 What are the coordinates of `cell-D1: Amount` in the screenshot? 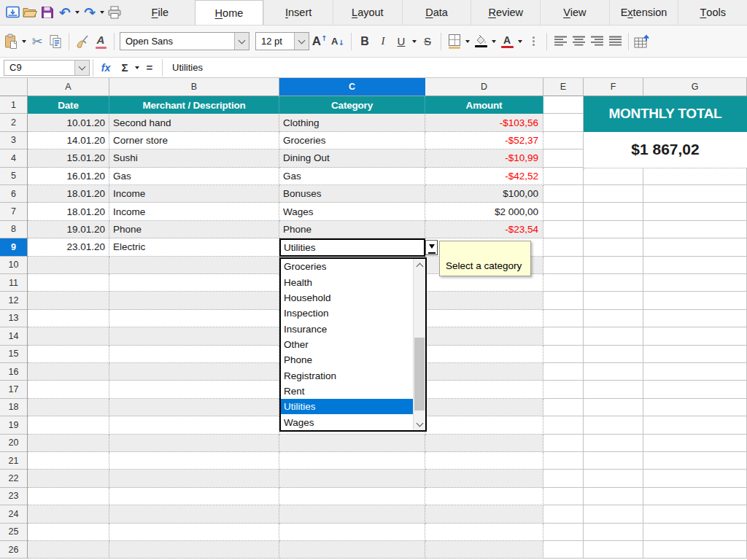 It's located at (484, 105).